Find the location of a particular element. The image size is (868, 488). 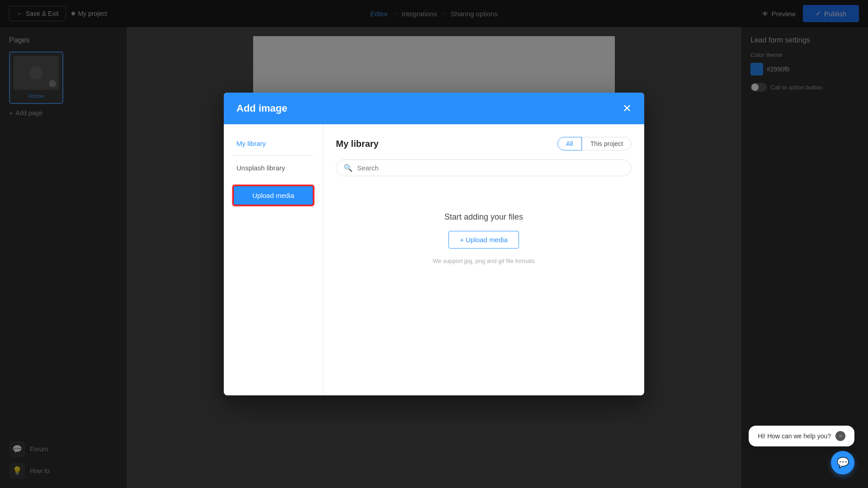

chat-close-button: − is located at coordinates (840, 436).